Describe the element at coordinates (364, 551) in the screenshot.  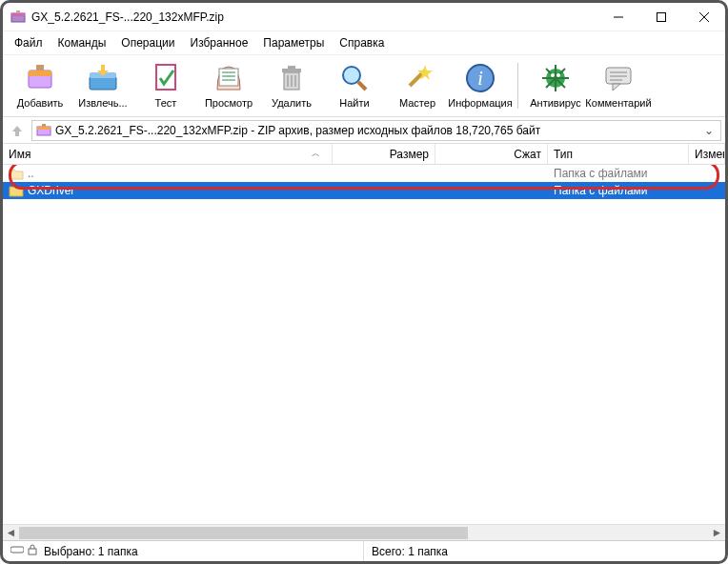
I see `statusbar: Выбрано: 1 папка Всего: 1 папка` at that location.